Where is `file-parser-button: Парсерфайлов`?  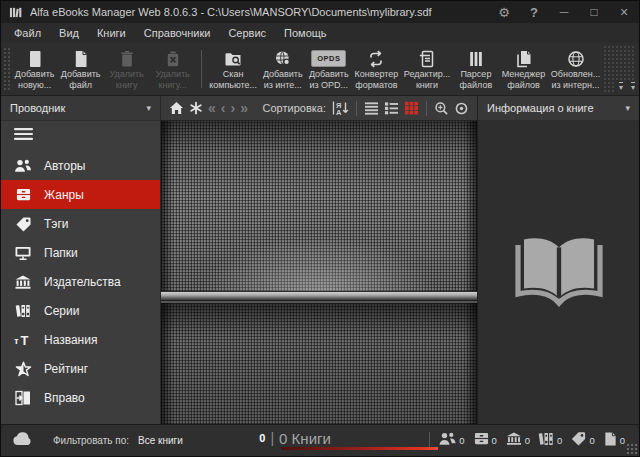
file-parser-button: Парсерфайлов is located at coordinates (476, 69).